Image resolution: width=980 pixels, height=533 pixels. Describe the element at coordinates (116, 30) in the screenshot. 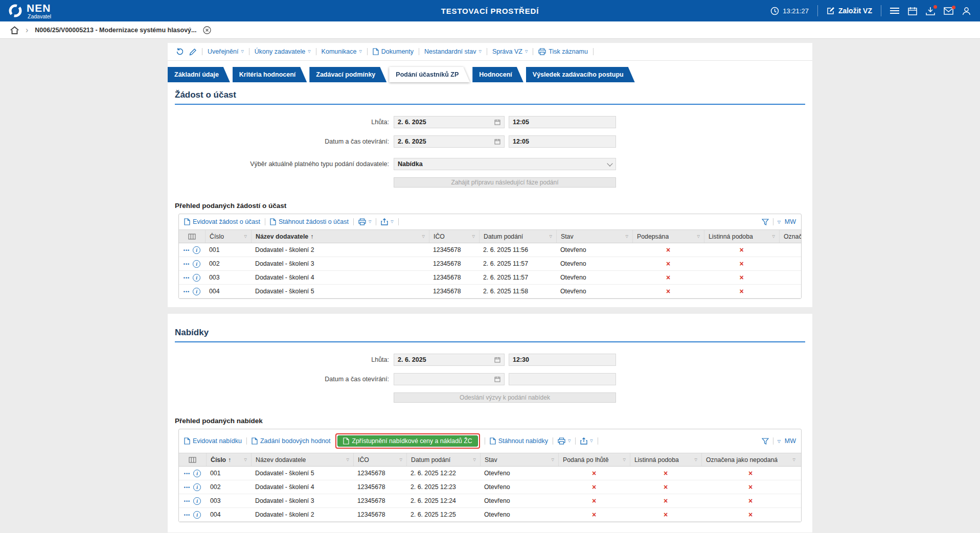

I see `breadcrumb-record-link: N006/25/V00005213 - Modernizace systému …` at that location.